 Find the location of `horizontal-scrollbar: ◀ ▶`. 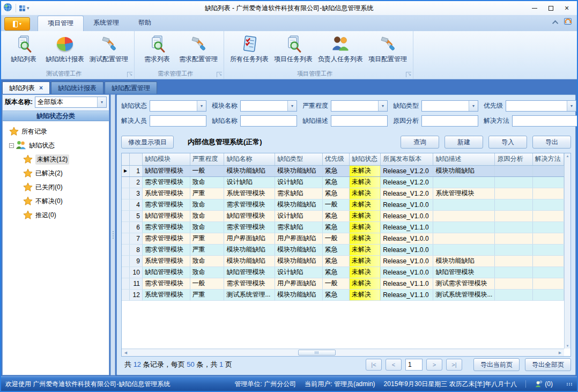

horizontal-scrollbar: ◀ ▶ is located at coordinates (343, 352).